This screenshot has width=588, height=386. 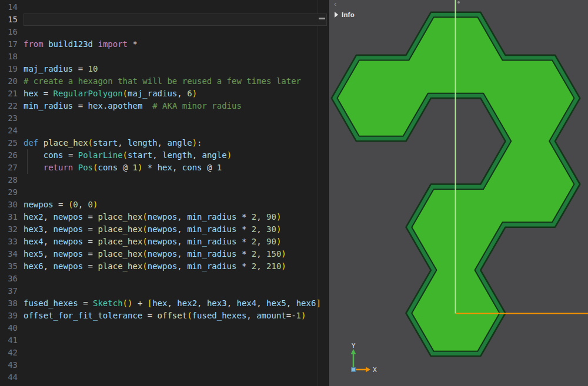 What do you see at coordinates (175, 155) in the screenshot?
I see `code-line-content: cons = PolarLine(start, length, angle)` at bounding box center [175, 155].